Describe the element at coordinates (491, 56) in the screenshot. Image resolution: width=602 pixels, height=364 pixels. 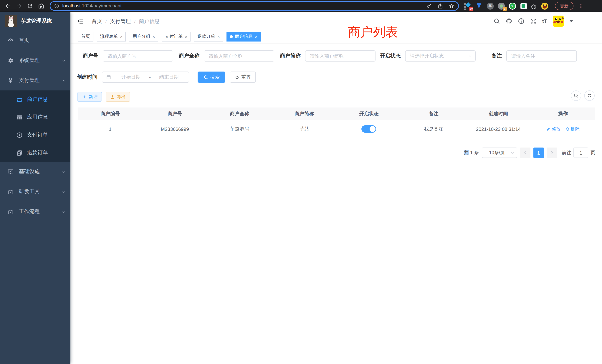
I see `filter-label: 备注` at that location.